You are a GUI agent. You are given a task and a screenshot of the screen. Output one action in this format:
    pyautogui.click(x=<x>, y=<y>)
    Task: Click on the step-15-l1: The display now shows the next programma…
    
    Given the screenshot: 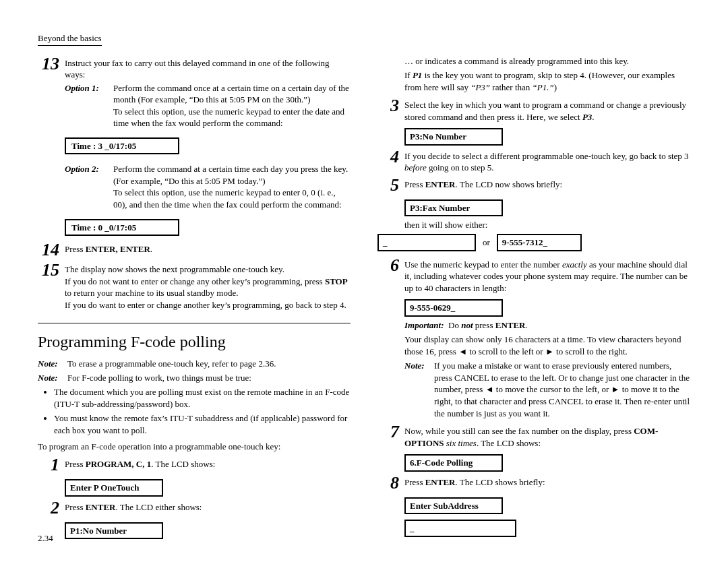 What is the action you would take?
    pyautogui.click(x=208, y=270)
    